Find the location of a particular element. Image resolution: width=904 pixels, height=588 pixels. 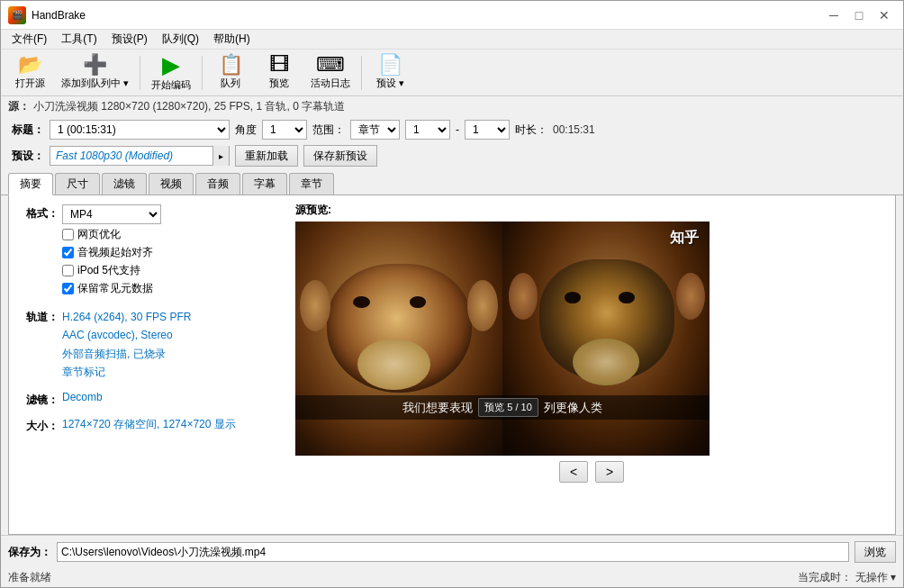

queue-icon: 📋 is located at coordinates (231, 65).